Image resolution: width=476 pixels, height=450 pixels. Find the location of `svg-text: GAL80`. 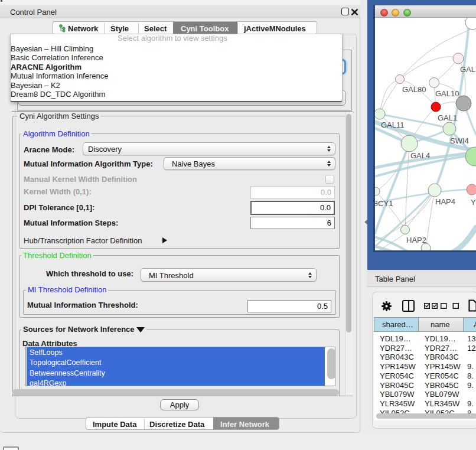

svg-text: GAL80 is located at coordinates (414, 90).